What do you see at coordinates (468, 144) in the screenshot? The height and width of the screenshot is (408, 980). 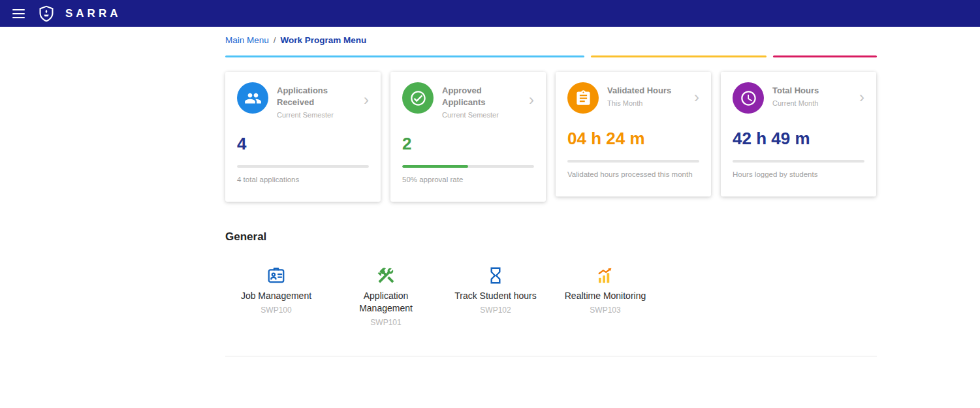 I see `card-value: 2` at bounding box center [468, 144].